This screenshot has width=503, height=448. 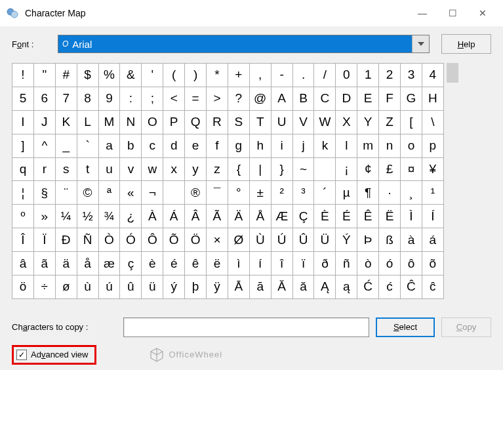 I want to click on character-cell: ?, so click(x=239, y=98).